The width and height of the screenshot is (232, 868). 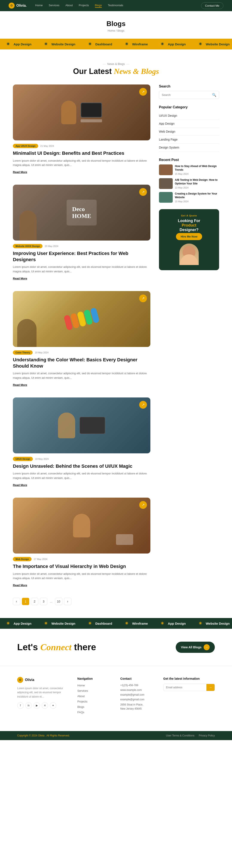 What do you see at coordinates (185, 687) in the screenshot?
I see `email-subscribe-input` at bounding box center [185, 687].